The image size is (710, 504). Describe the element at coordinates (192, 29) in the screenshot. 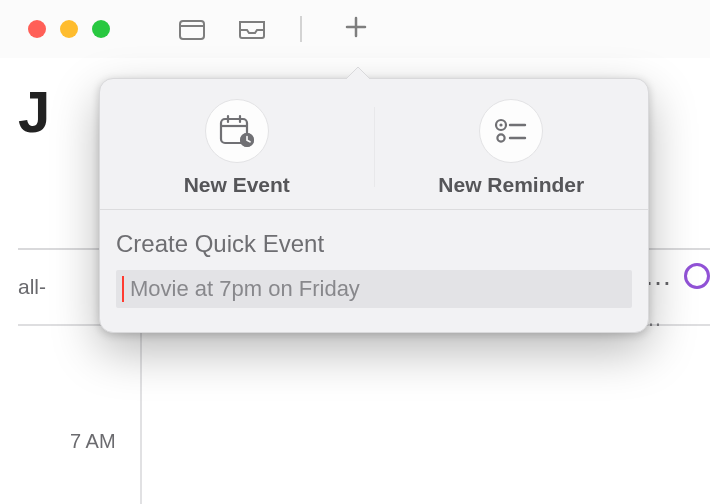

I see `calendar-icon` at that location.